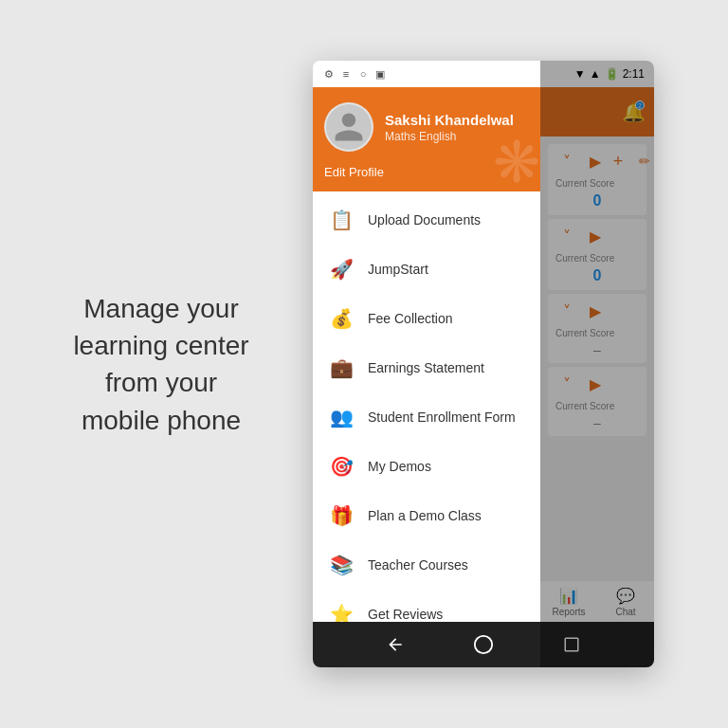 This screenshot has width=728, height=728. I want to click on earnings-statement-label: Earnings Statement, so click(427, 368).